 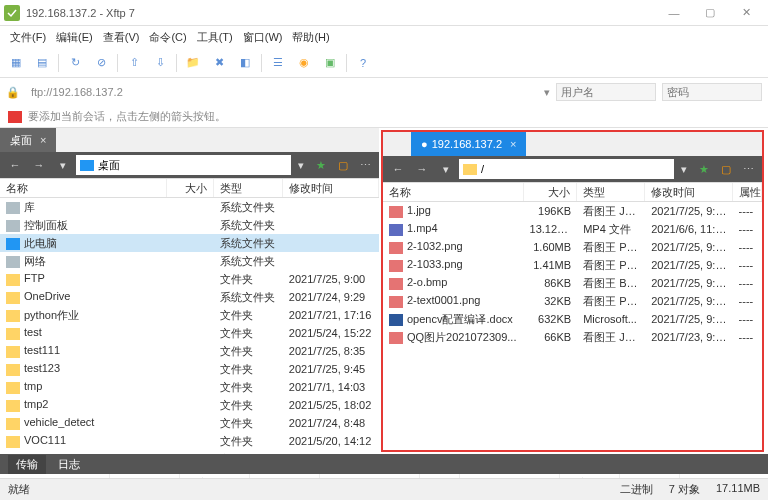 What do you see at coordinates (190, 387) in the screenshot?
I see `file-row: tmp文件夹2021/7/1, 14:03` at bounding box center [190, 387].